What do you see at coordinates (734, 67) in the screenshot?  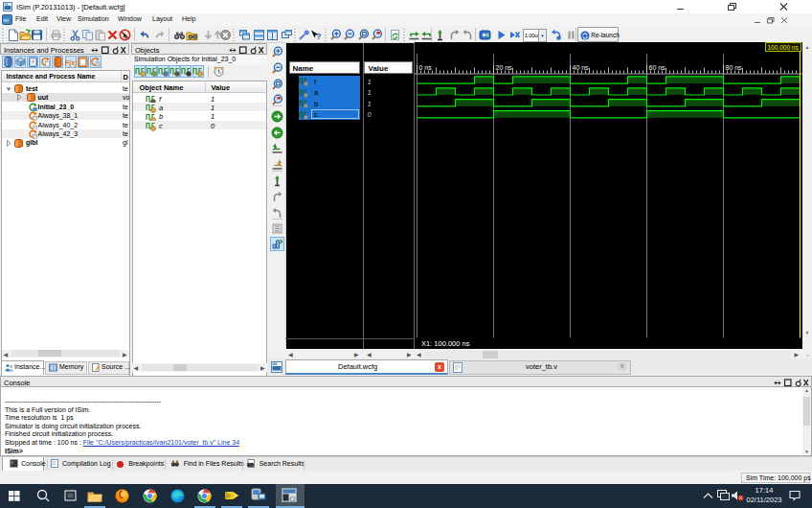 I see `svg-text: 80 ns` at bounding box center [734, 67].